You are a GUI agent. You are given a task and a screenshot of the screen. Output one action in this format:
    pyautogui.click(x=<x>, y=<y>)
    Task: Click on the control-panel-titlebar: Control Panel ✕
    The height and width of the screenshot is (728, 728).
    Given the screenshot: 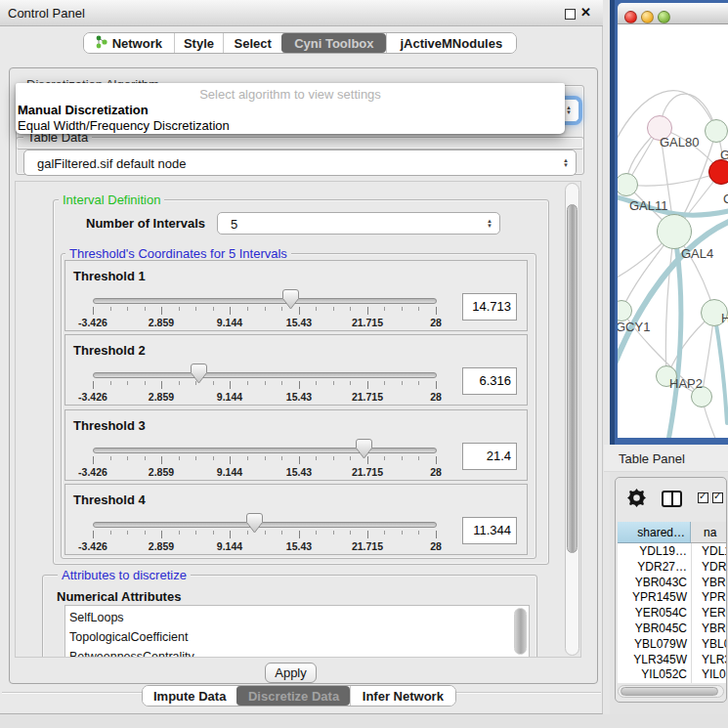 What is the action you would take?
    pyautogui.click(x=301, y=14)
    